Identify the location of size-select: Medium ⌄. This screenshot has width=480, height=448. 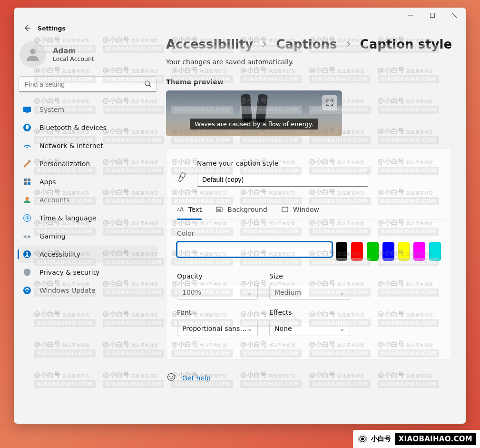
(310, 292).